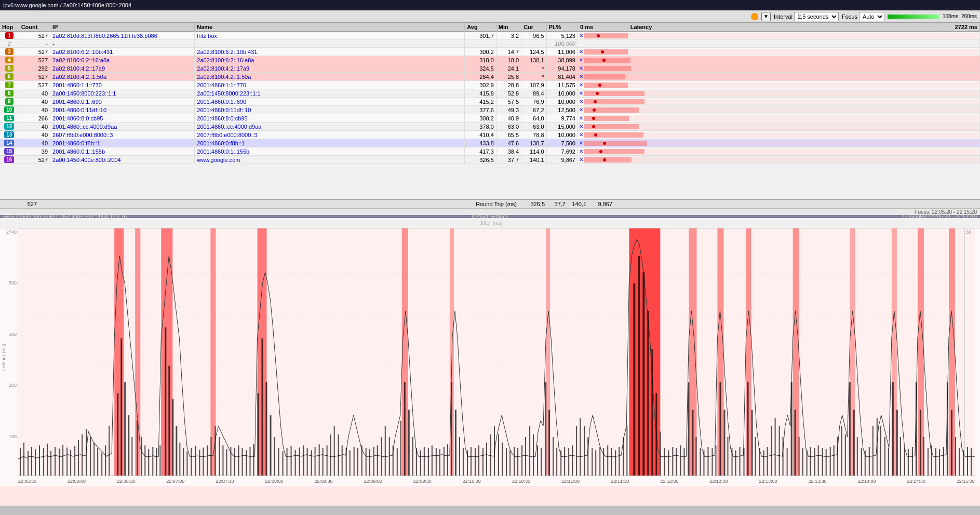  What do you see at coordinates (9, 52) in the screenshot?
I see `hop-number: 3` at bounding box center [9, 52].